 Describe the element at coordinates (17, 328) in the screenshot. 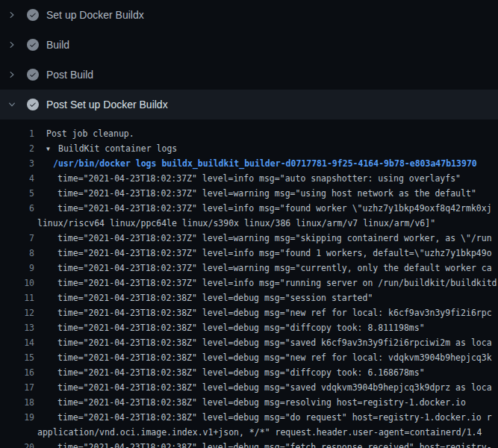

I see `log-line-number: 13` at that location.